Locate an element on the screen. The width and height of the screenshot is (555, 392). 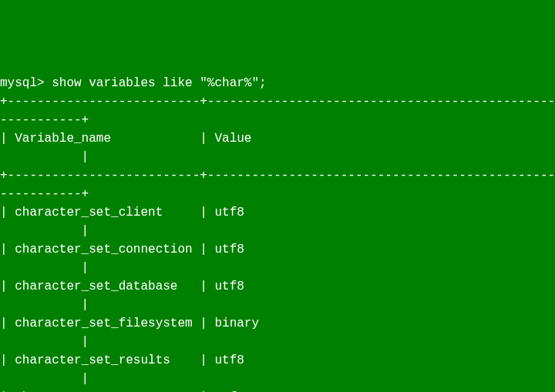
var-name: character_set_results is located at coordinates (92, 360).